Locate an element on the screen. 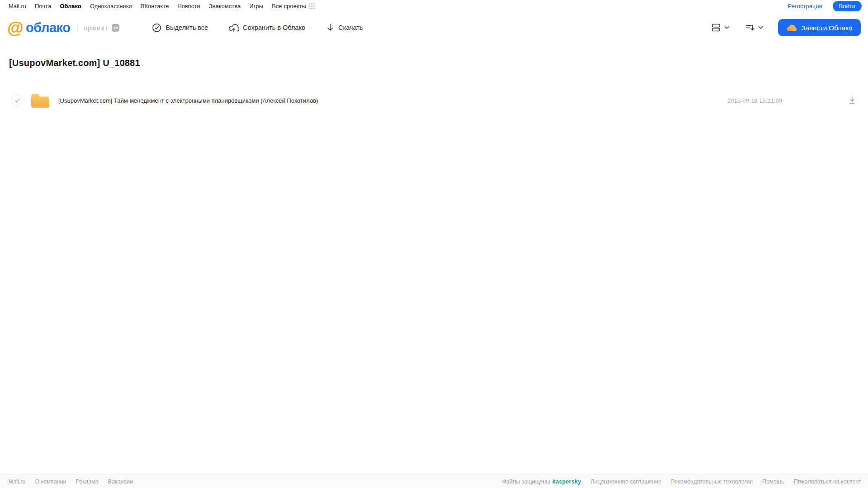 Image resolution: width=868 pixels, height=488 pixels. portal-link-igry: Игры is located at coordinates (256, 6).